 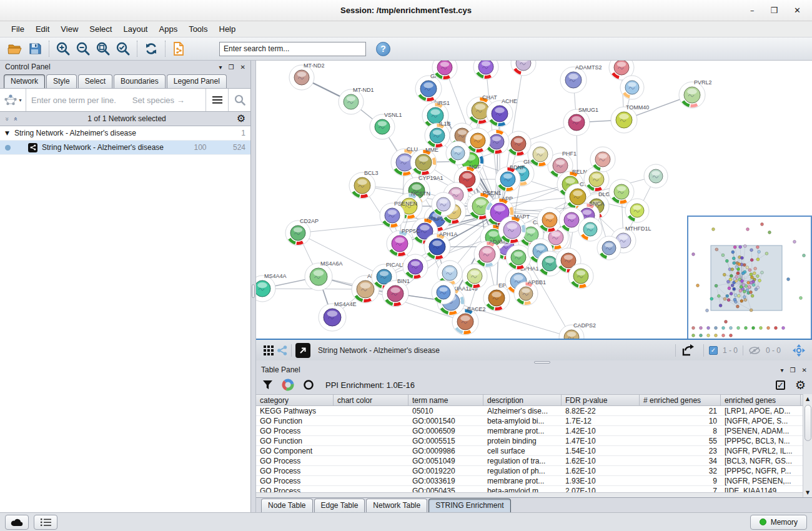 What do you see at coordinates (101, 29) in the screenshot?
I see `menu-select: Select` at bounding box center [101, 29].